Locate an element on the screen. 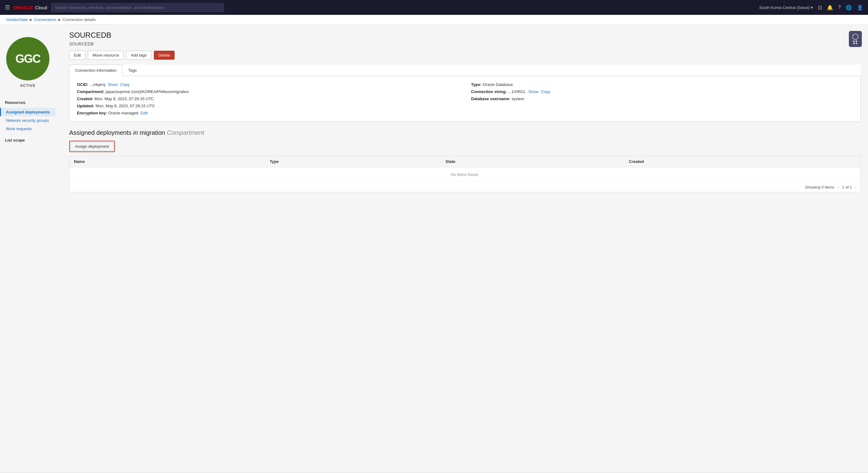 The image size is (868, 473). edit-button: Edit is located at coordinates (77, 55).